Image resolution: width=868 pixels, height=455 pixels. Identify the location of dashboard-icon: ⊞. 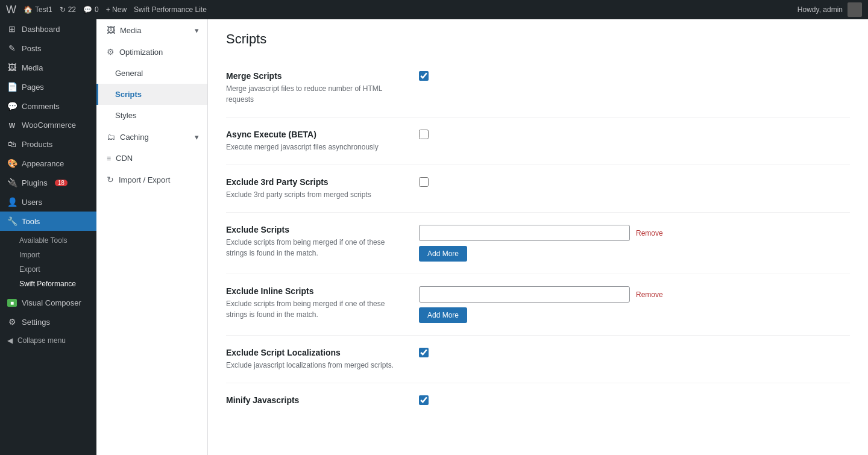
(12, 29).